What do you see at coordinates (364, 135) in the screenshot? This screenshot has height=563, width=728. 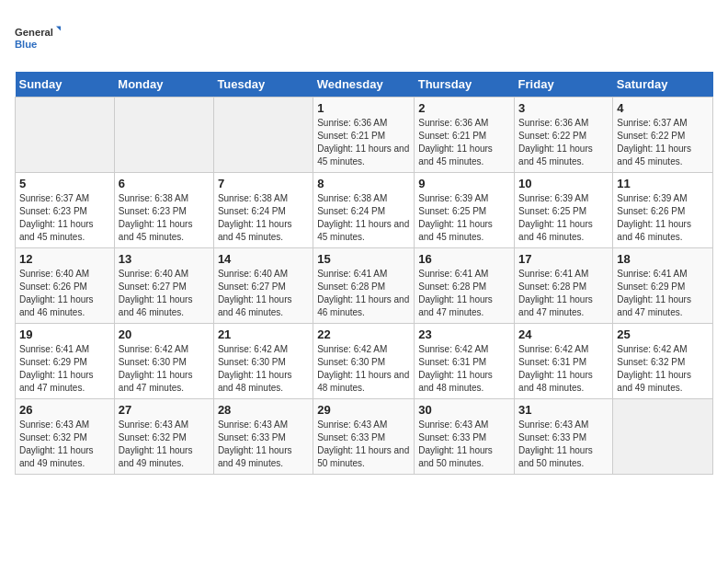 I see `week-row-1: 1Sunrise: 6:36 AM Sunset: 6:21 PM Daylig…` at bounding box center [364, 135].